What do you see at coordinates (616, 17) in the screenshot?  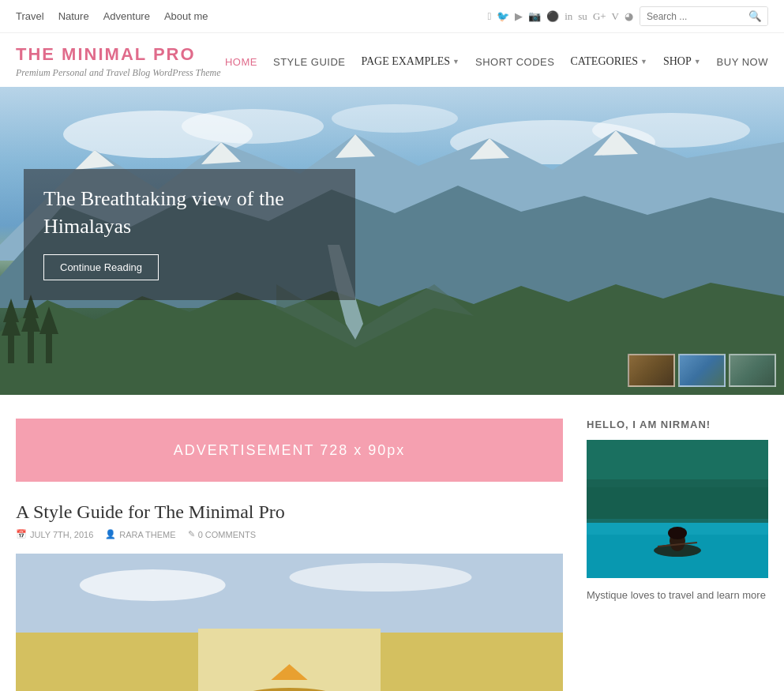 I see `vimeo-icon: V` at bounding box center [616, 17].